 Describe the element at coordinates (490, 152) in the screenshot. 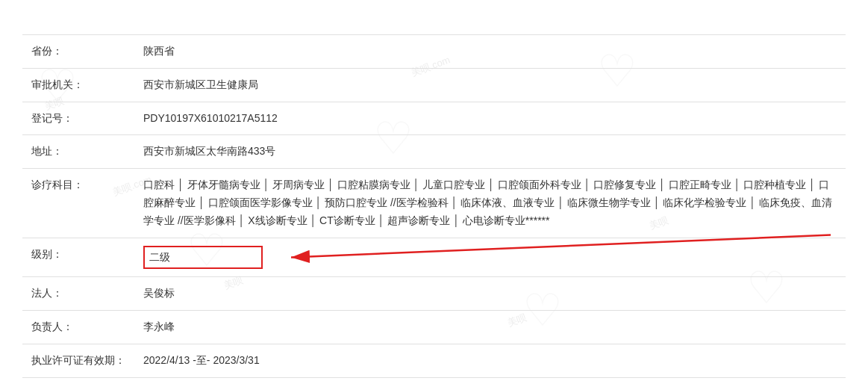

I see `field-value: 西安市新城区太华南路433号` at that location.